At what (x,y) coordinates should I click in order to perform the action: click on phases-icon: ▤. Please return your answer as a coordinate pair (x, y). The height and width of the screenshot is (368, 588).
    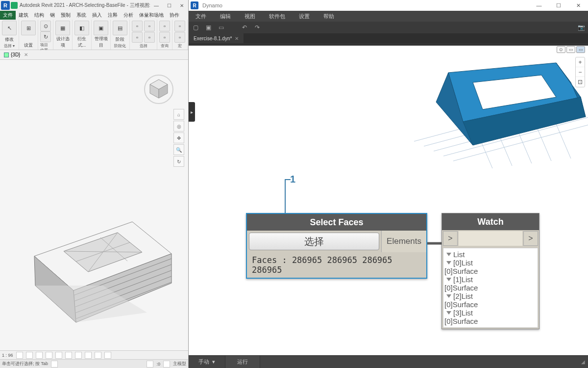
    Looking at the image, I should click on (120, 28).